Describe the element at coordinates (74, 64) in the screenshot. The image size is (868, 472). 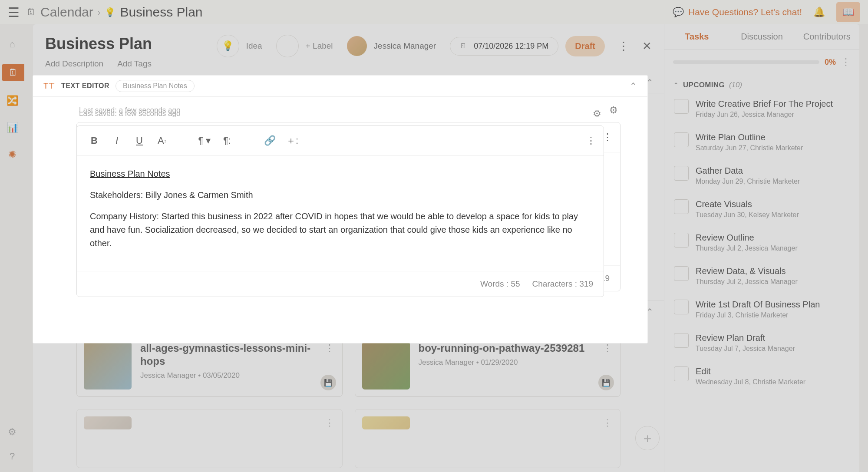
I see `add-description-button: Add Description` at that location.